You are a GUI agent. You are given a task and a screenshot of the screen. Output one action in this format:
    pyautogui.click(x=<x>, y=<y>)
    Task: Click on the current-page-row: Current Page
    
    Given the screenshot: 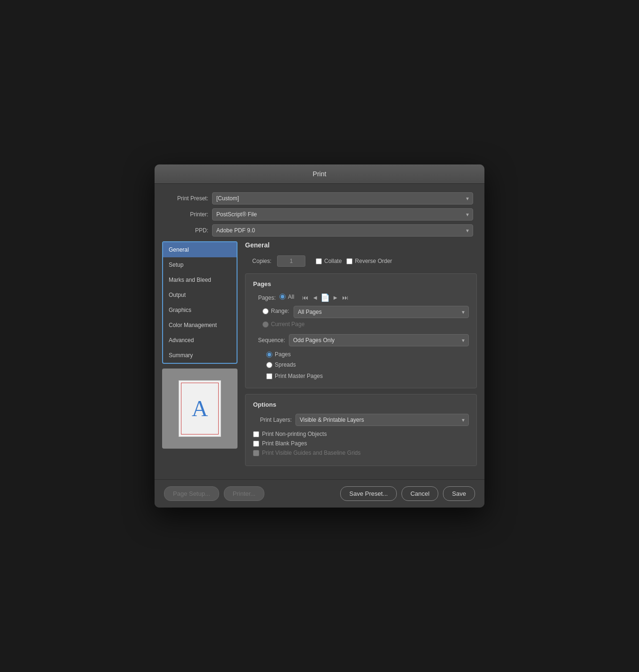 What is the action you would take?
    pyautogui.click(x=361, y=325)
    